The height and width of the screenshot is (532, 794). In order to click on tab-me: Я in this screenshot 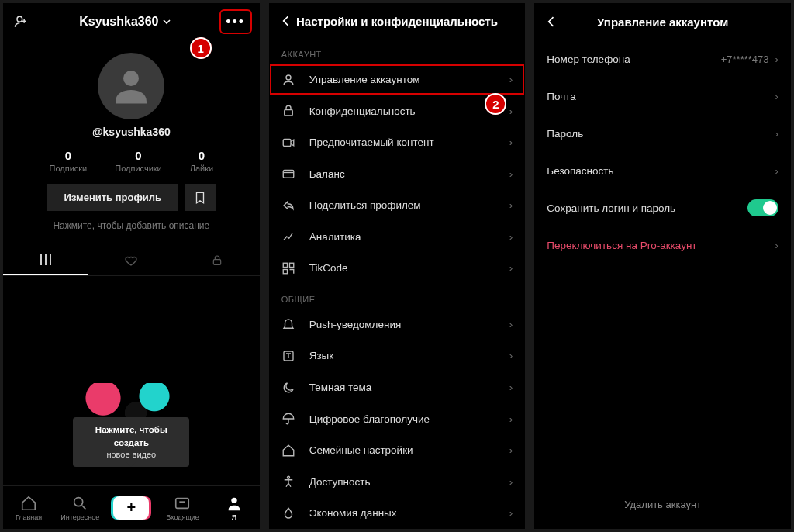, I will do `click(234, 508)`.